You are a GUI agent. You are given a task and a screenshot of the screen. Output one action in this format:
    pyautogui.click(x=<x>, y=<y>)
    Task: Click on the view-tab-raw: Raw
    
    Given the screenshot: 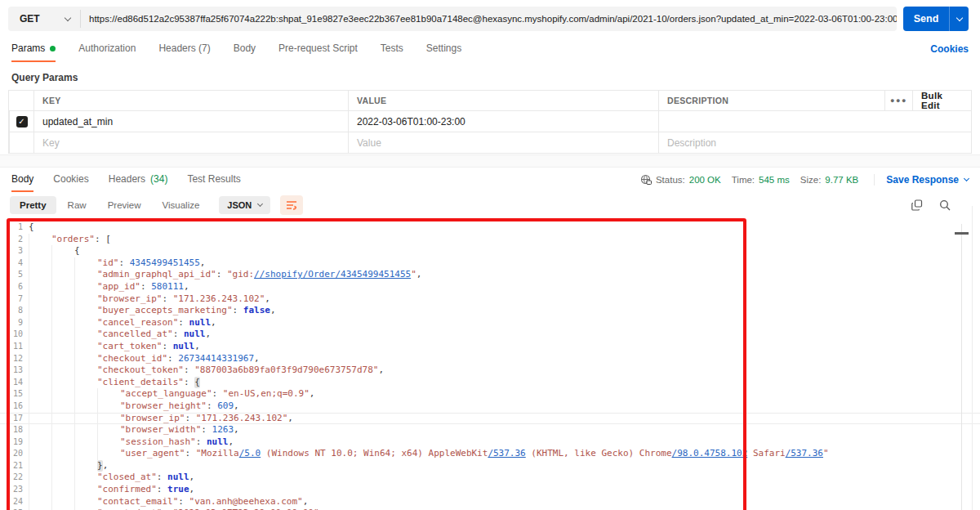 What is the action you would take?
    pyautogui.click(x=77, y=205)
    